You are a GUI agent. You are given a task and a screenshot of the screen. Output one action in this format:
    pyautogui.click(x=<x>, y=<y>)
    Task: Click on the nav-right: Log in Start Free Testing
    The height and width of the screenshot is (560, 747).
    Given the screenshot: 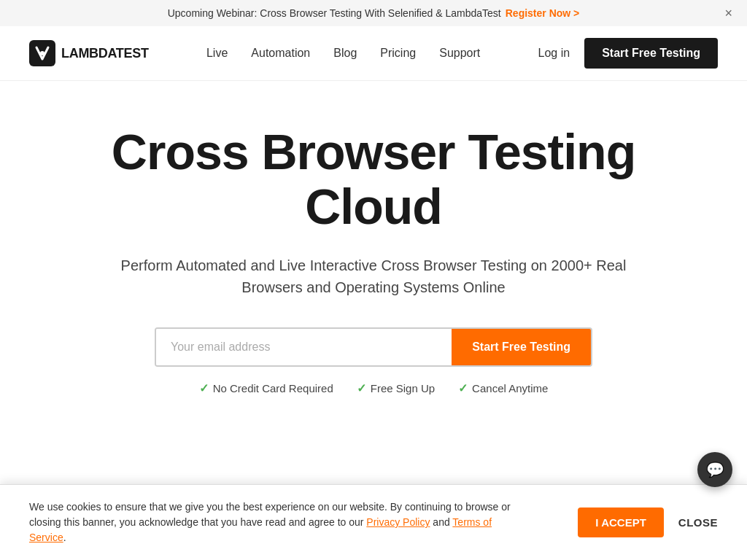 What is the action you would take?
    pyautogui.click(x=628, y=53)
    